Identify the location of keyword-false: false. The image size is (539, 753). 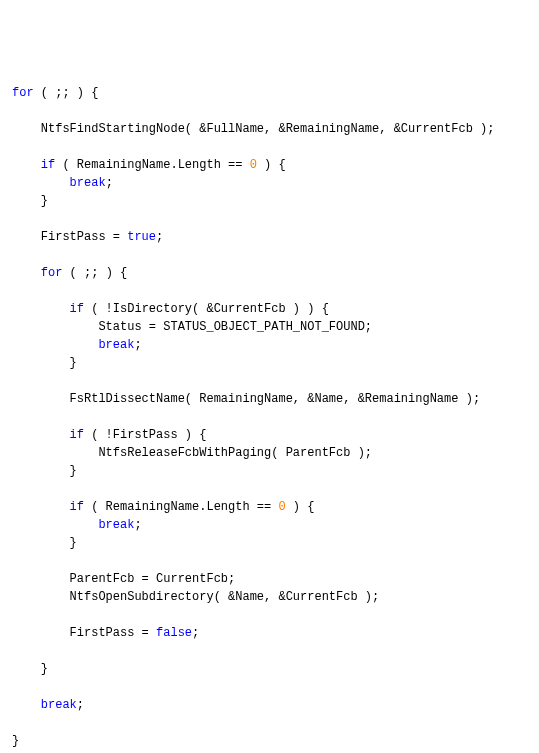
(174, 633).